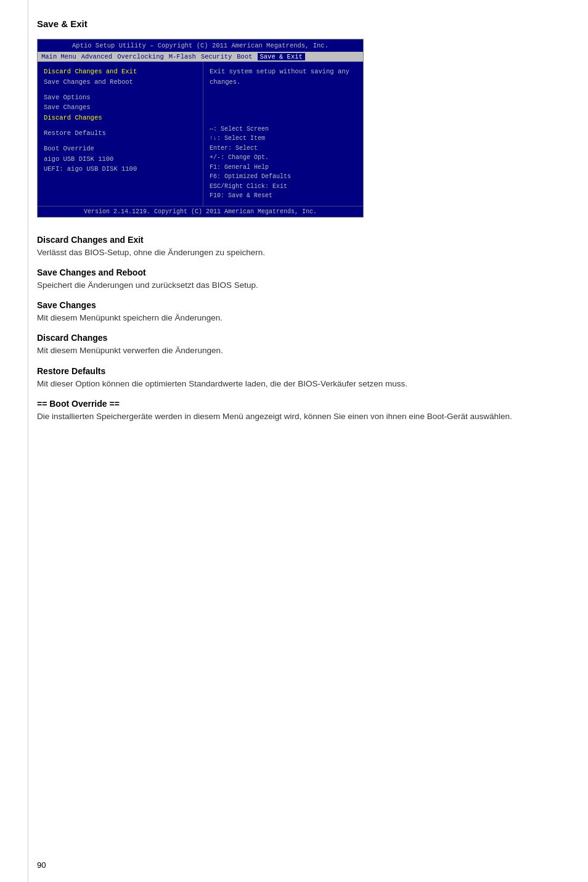  Describe the element at coordinates (120, 83) in the screenshot. I see `menu-save-reboot: Save Changes and Reboot` at that location.